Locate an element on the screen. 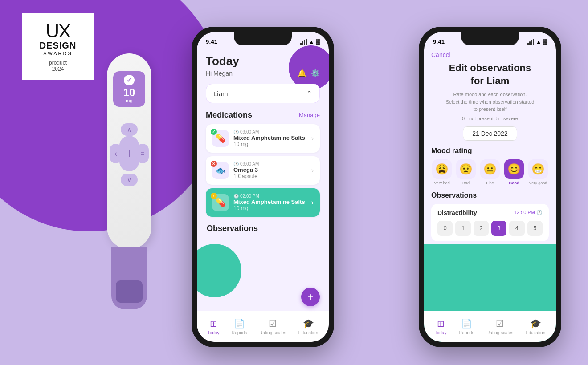  med3-time: 🕐 02:00 PM is located at coordinates (270, 196).